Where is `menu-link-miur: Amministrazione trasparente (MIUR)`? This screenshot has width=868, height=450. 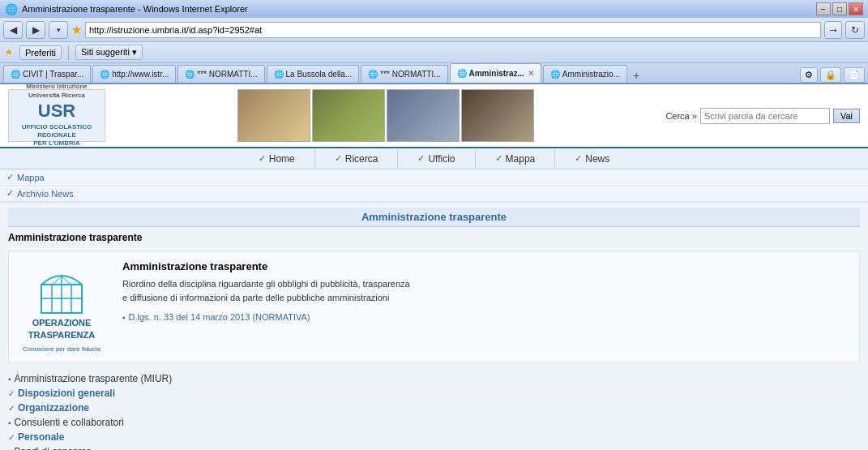
menu-link-miur: Amministrazione trasparente (MIUR) is located at coordinates (94, 379).